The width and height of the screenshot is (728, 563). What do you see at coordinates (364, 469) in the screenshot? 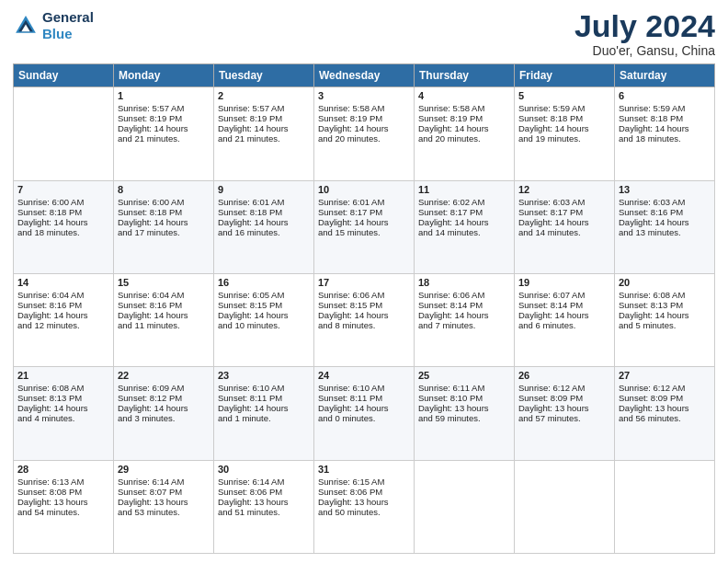
I see `day-number: 31` at bounding box center [364, 469].